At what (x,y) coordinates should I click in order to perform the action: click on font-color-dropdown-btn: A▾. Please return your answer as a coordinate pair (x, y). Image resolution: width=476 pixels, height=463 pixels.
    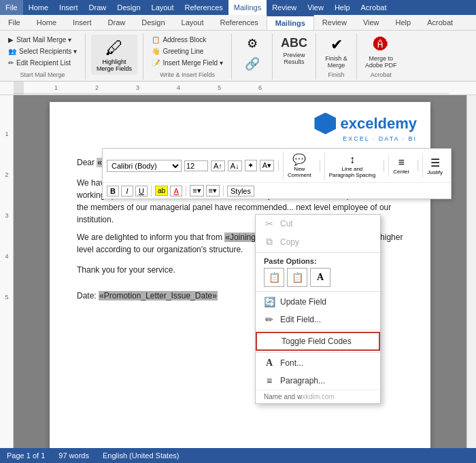
    Looking at the image, I should click on (267, 166).